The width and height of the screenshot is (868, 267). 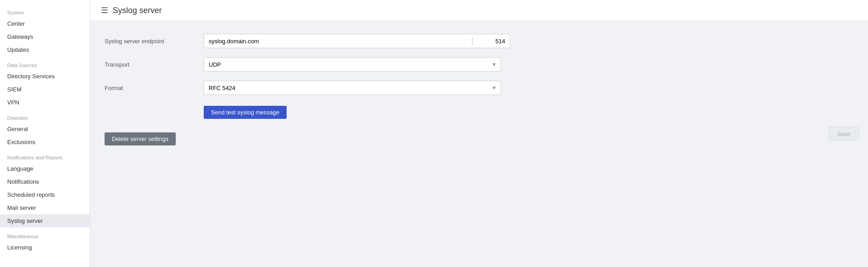 What do you see at coordinates (45, 129) in the screenshot?
I see `sidebar-item-general: General` at bounding box center [45, 129].